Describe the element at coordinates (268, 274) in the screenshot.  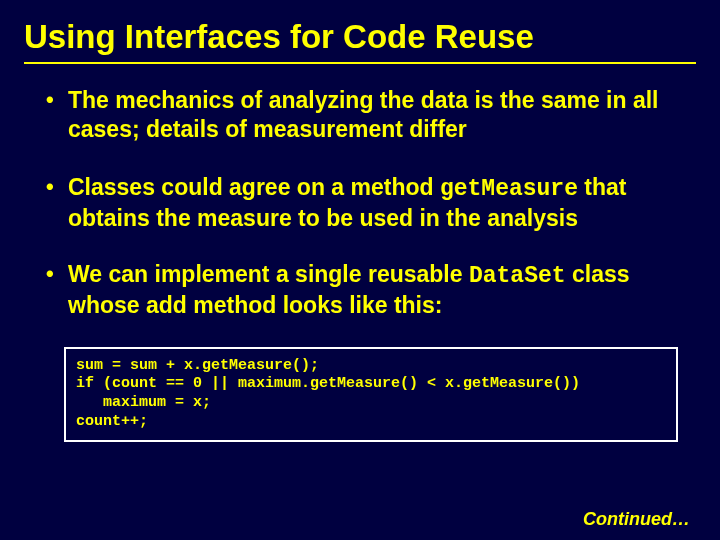
I see `bullet-text: We can implement a single reusable` at that location.